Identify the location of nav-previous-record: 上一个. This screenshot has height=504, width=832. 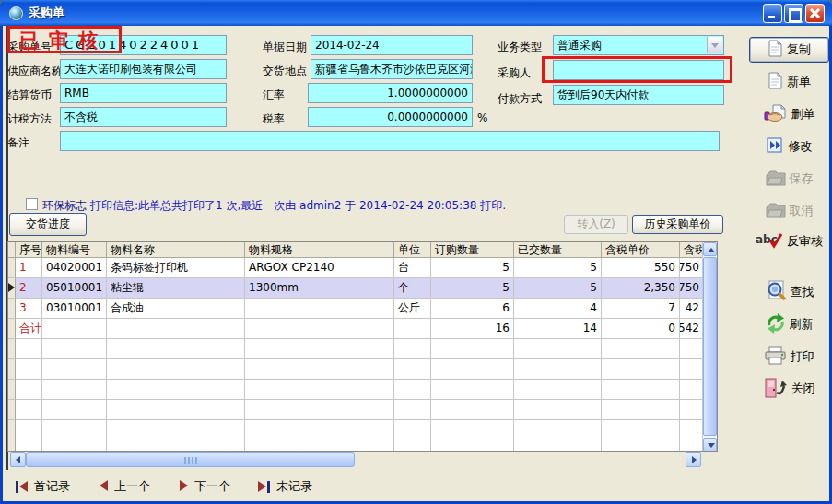
(125, 486).